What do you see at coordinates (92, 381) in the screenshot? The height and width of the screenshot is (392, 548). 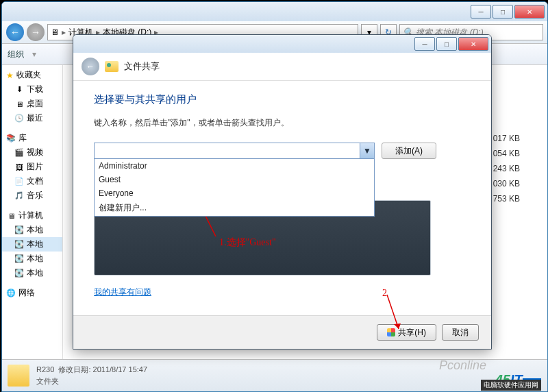 I see `selected-type: 文件夹` at bounding box center [92, 381].